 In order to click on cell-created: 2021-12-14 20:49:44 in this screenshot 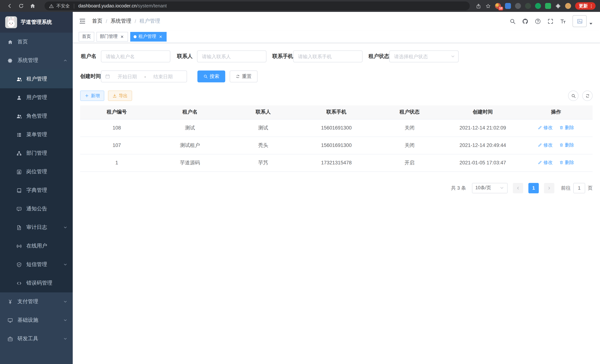, I will do `click(483, 145)`.